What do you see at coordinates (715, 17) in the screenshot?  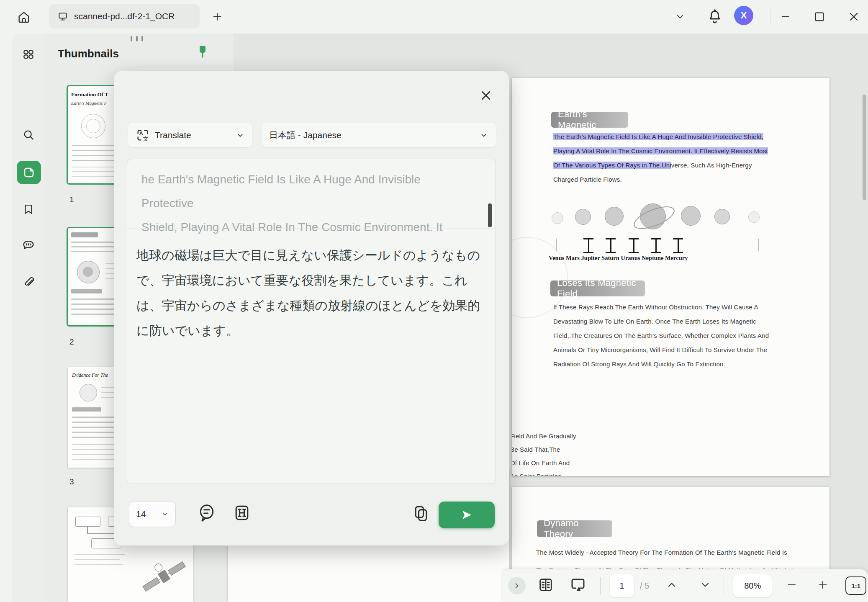 I see `bell-icon` at bounding box center [715, 17].